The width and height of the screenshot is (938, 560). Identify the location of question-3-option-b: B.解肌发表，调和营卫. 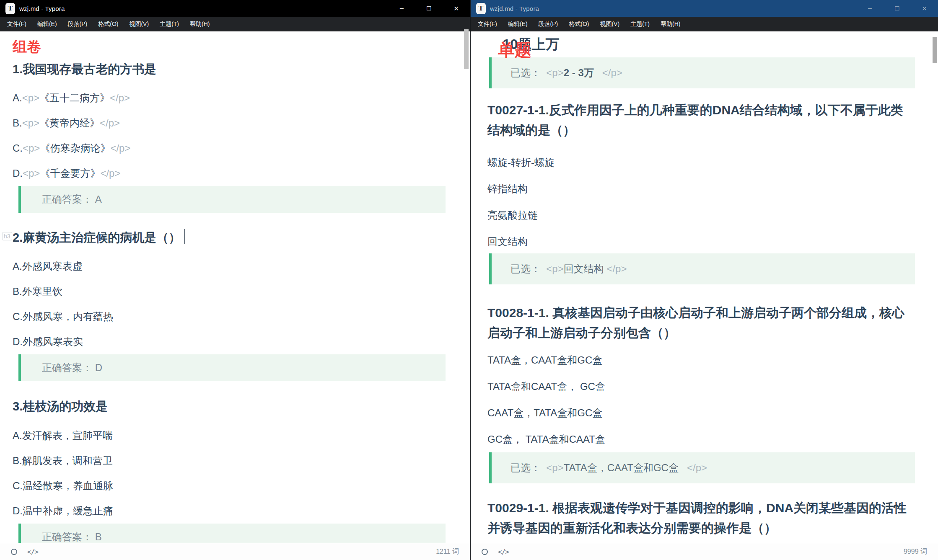
(229, 461).